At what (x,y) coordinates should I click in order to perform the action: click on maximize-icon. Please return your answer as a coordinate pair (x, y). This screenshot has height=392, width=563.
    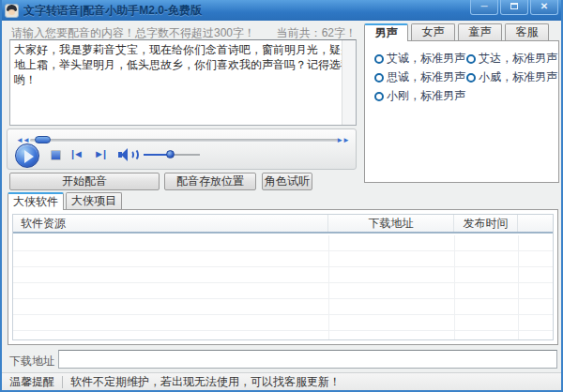
    Looking at the image, I should click on (514, 6).